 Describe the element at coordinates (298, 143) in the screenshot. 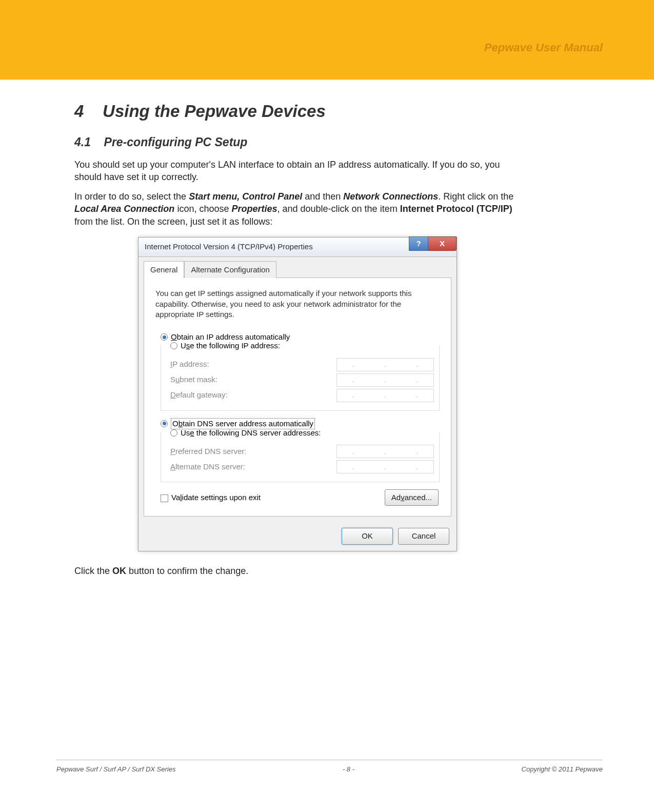

I see `section-heading: 4.1 Pre-configuring PC Setup` at that location.